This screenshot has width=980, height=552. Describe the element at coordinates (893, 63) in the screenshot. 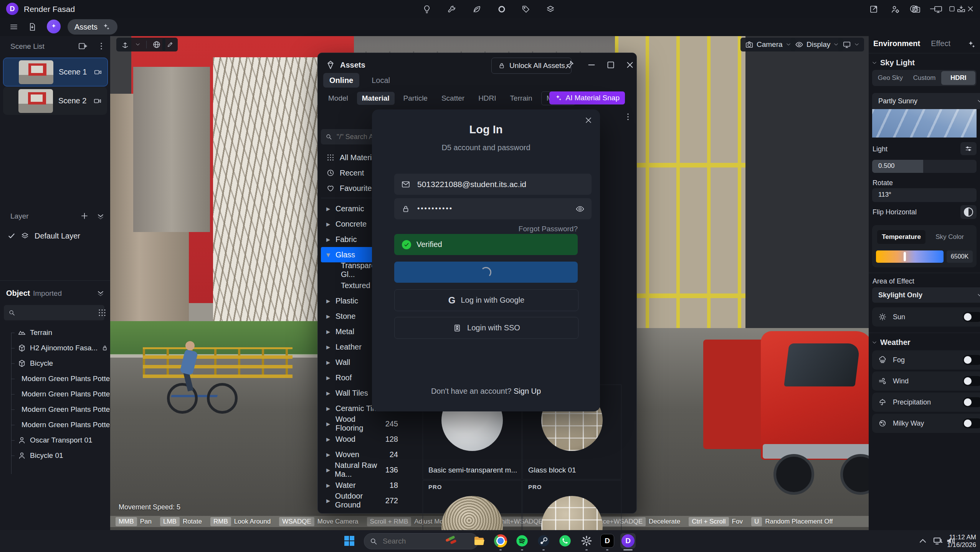

I see `sky-light-header: Sky Light` at that location.